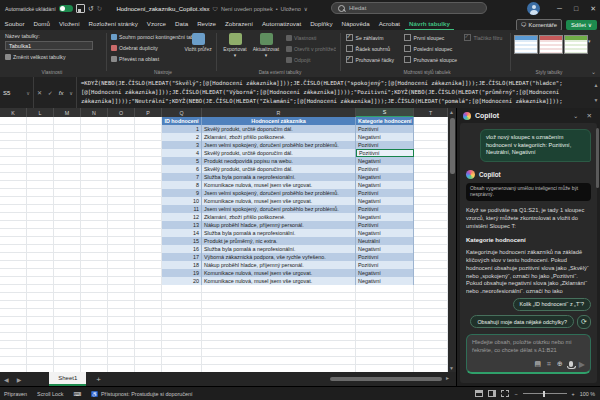  Describe the element at coordinates (584, 322) in the screenshot. I see `refresh-suggestions-icon: ⟳` at that location.